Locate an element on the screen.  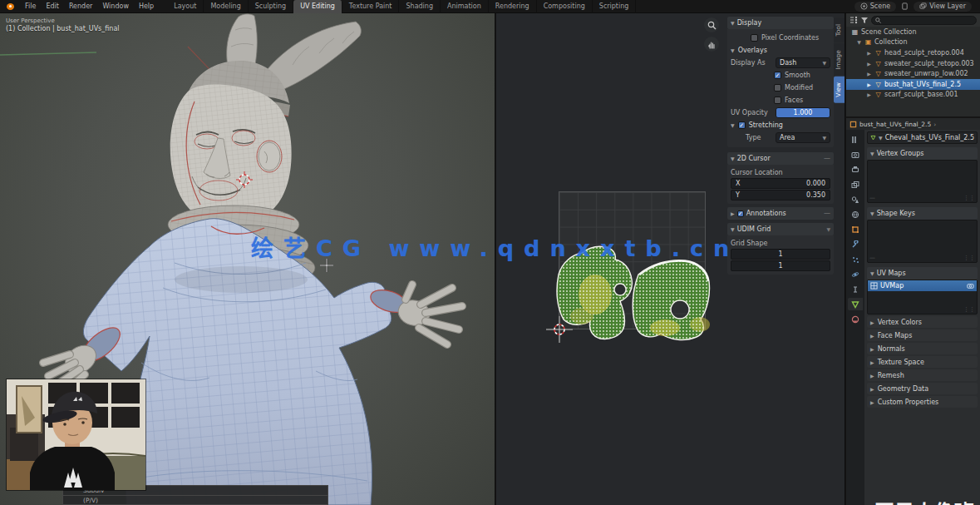
panel-shape-keys-header: ▼ Shape Keys is located at coordinates (923, 213).